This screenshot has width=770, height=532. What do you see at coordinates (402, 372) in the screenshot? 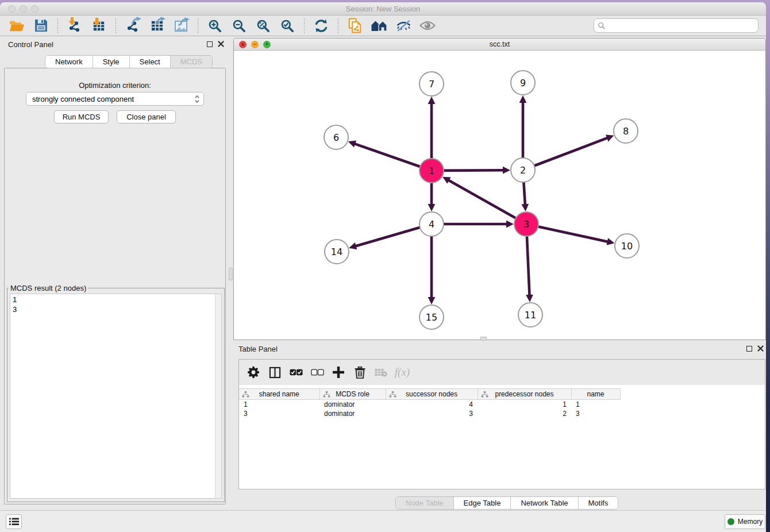
I see `fx-icon: f(x)` at bounding box center [402, 372].